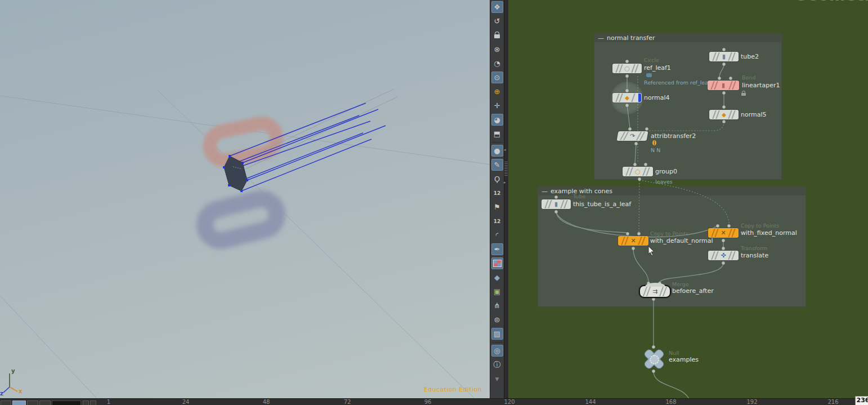  Describe the element at coordinates (754, 115) in the screenshot. I see `node-name: normal5` at that location.